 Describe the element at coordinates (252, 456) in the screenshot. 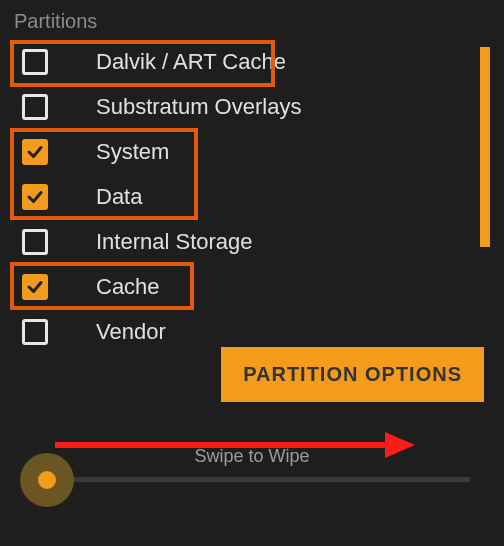

I see `swipe-label: Swipe to Wipe` at that location.